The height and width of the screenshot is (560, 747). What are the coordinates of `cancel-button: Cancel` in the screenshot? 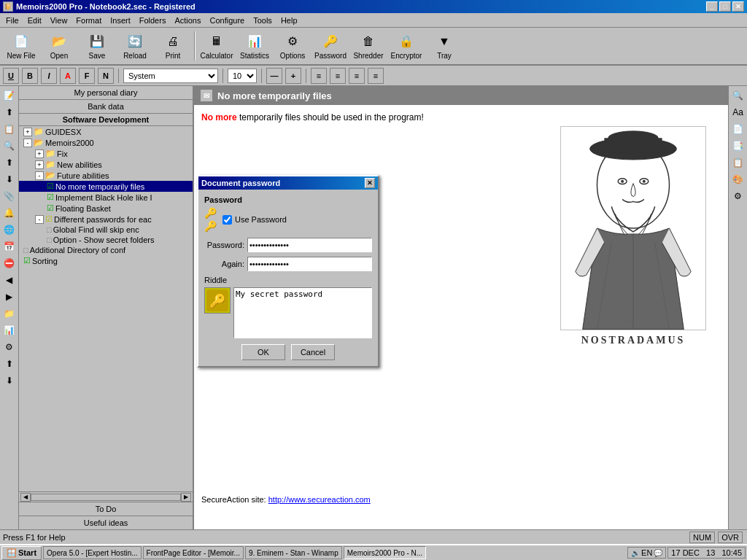 It's located at (313, 352).